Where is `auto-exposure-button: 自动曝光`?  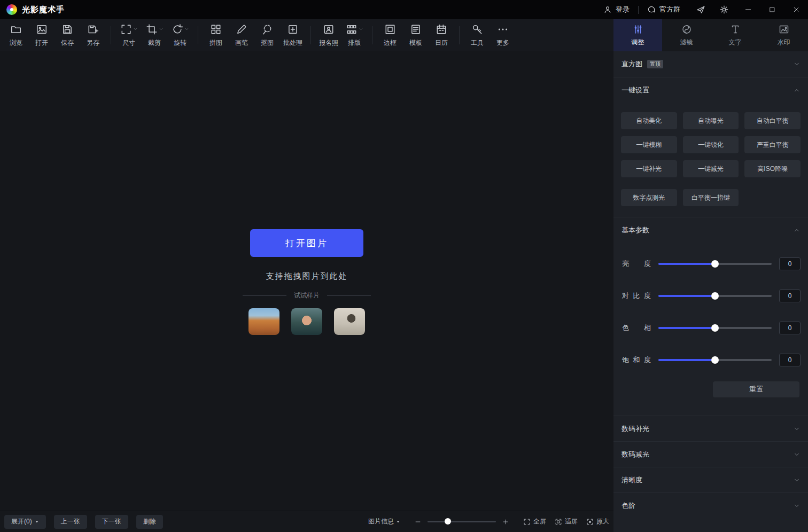 auto-exposure-button: 自动曝光 is located at coordinates (711, 121).